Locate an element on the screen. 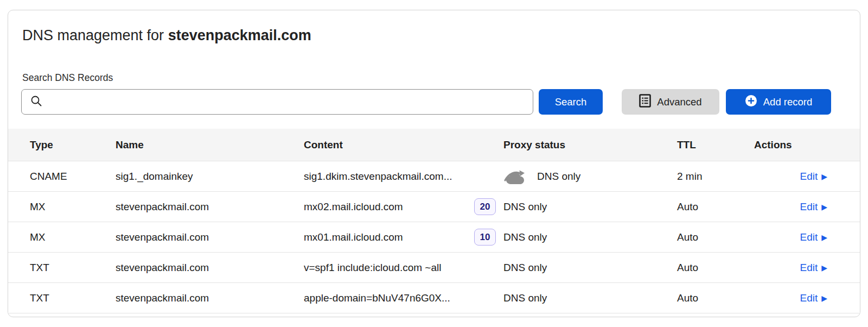 This screenshot has height=327, width=868. page-title-prefix: DNS management for is located at coordinates (95, 35).